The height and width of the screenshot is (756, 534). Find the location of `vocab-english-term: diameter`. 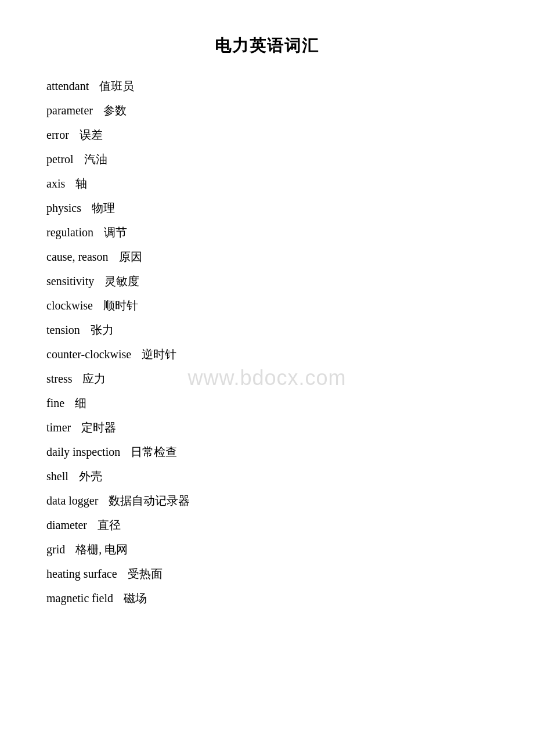

vocab-english-term: diameter is located at coordinates (67, 525).